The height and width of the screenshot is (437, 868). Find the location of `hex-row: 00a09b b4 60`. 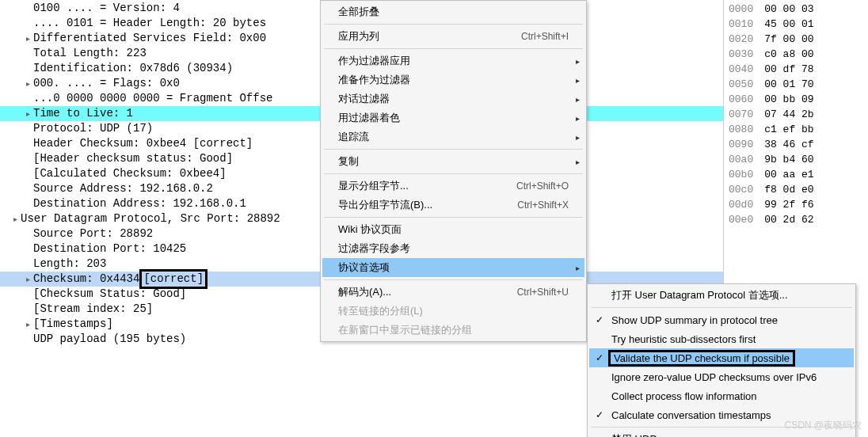

hex-row: 00a09b b4 60 is located at coordinates (798, 160).